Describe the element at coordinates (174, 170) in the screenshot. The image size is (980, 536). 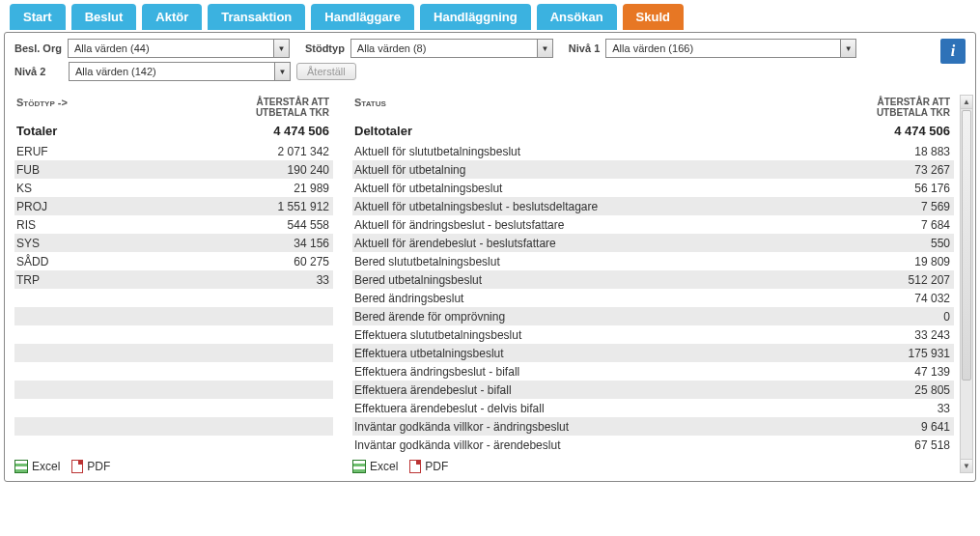
I see `table-row: FUB190 240` at that location.